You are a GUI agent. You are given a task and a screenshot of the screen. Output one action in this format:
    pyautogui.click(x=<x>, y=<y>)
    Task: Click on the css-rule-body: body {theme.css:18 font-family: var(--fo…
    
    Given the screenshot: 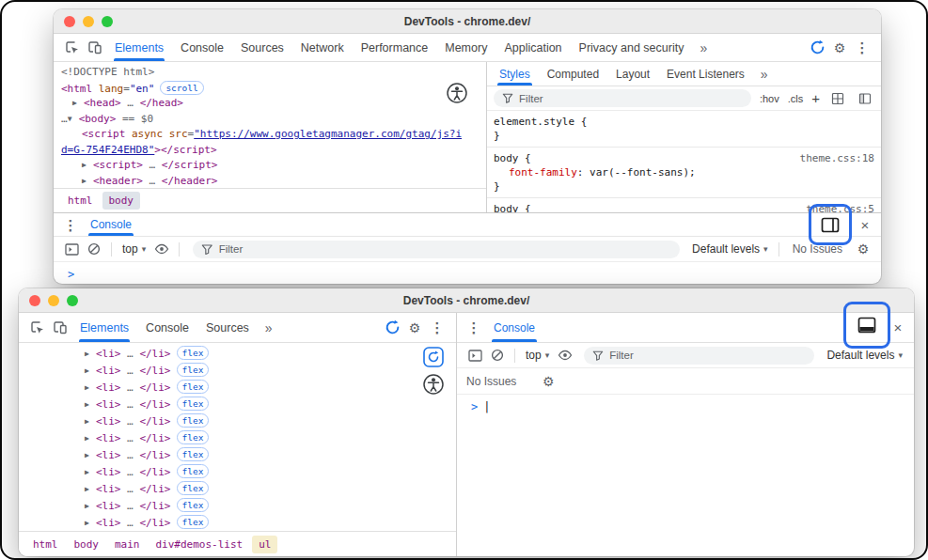 What is the action you would take?
    pyautogui.click(x=684, y=173)
    